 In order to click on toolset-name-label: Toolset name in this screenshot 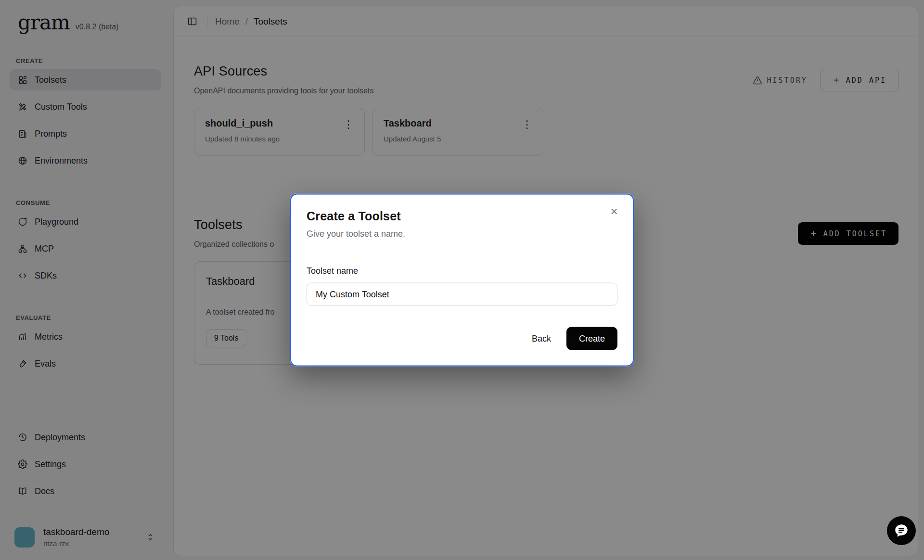, I will do `click(462, 271)`.